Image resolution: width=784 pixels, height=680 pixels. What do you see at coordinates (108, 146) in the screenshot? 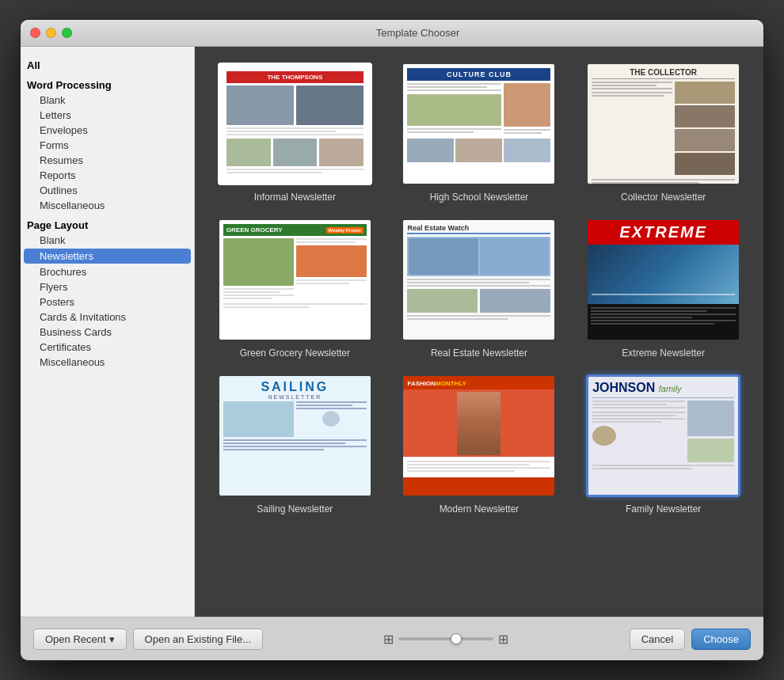
I see `sidebar-item-forms: Forms` at bounding box center [108, 146].